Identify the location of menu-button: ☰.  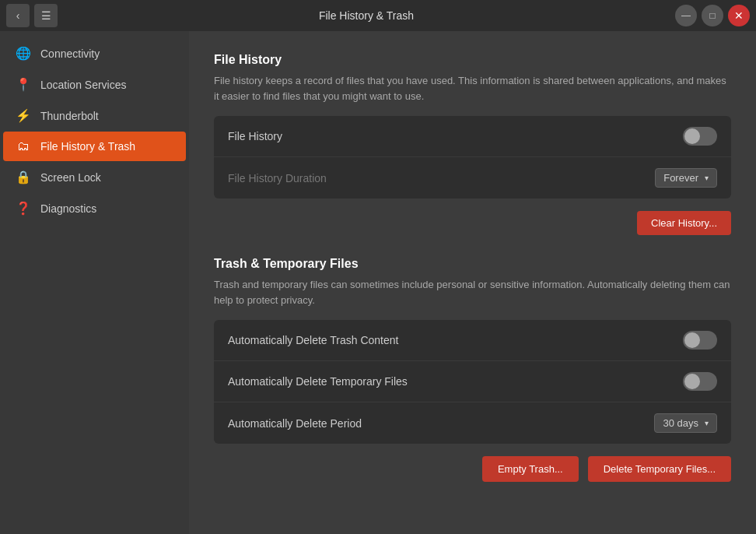
(46, 16).